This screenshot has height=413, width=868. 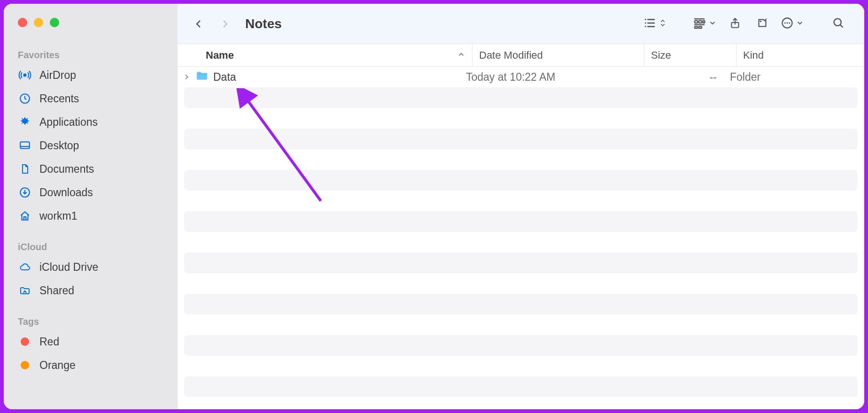 I want to click on column-header-kind: Kind, so click(x=800, y=55).